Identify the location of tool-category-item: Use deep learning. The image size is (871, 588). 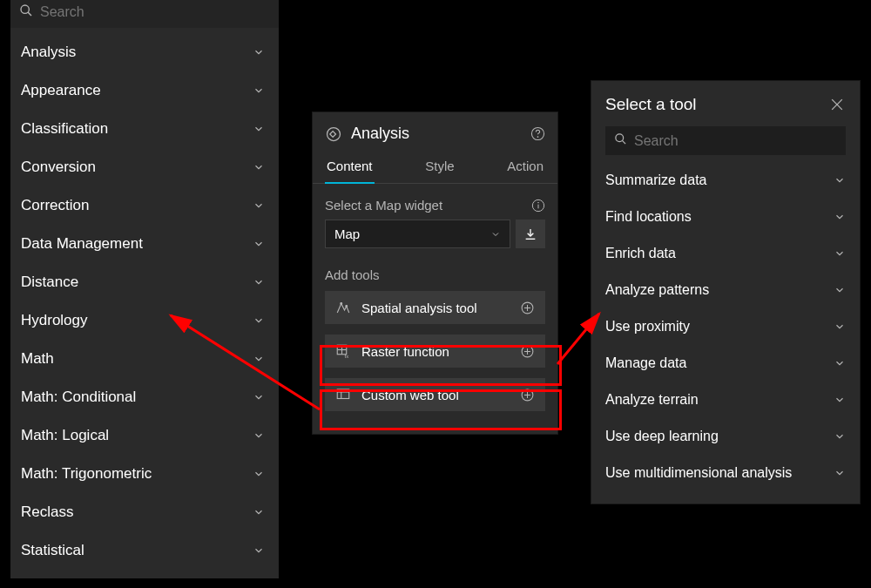
(726, 436).